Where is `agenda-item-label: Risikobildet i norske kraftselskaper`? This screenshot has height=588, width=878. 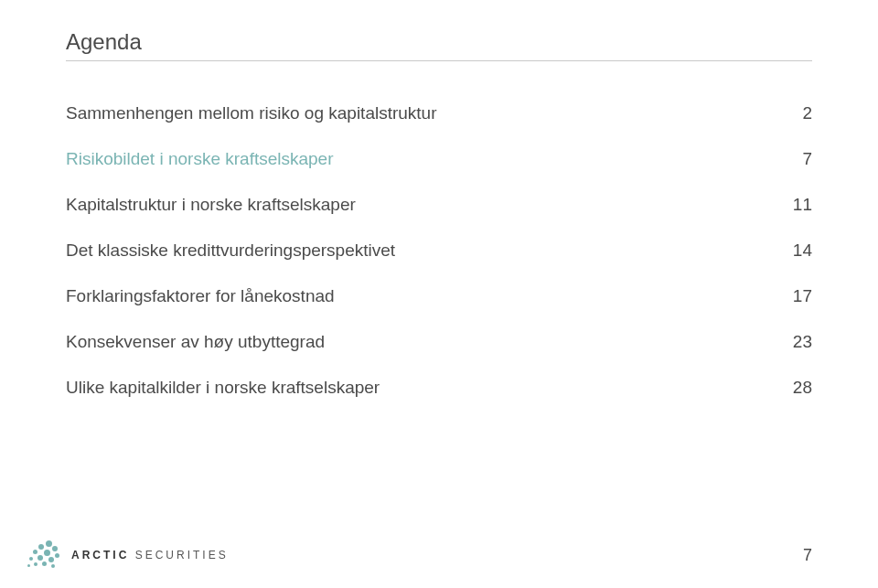 agenda-item-label: Risikobildet i norske kraftselskaper is located at coordinates (421, 159).